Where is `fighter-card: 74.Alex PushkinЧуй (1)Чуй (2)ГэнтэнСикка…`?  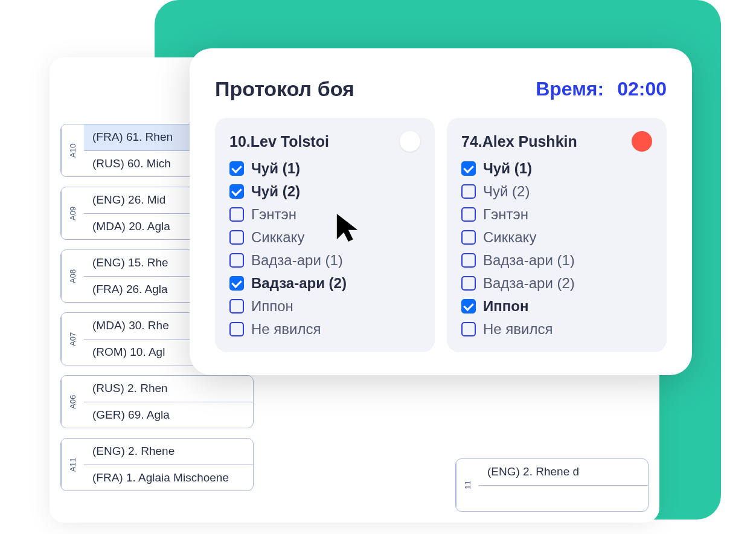 fighter-card: 74.Alex PushkinЧуй (1)Чуй (2)ГэнтэнСикка… is located at coordinates (557, 235).